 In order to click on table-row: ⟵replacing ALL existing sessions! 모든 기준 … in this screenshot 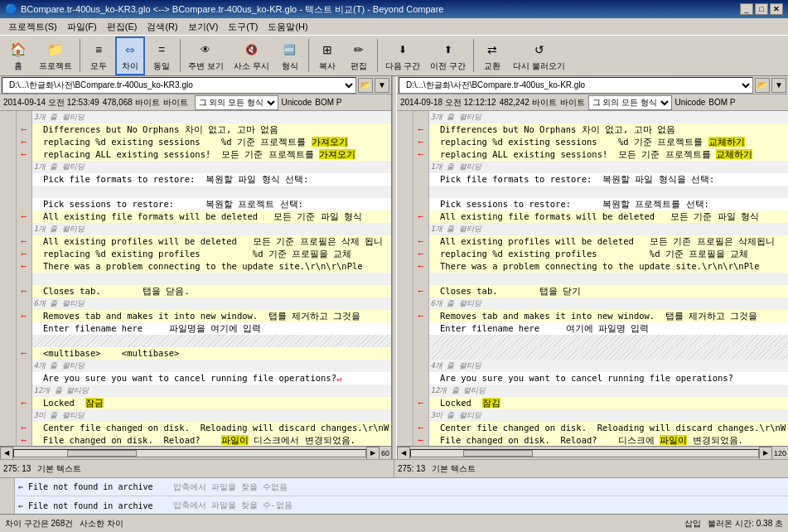, I will do `click(601, 154)`.